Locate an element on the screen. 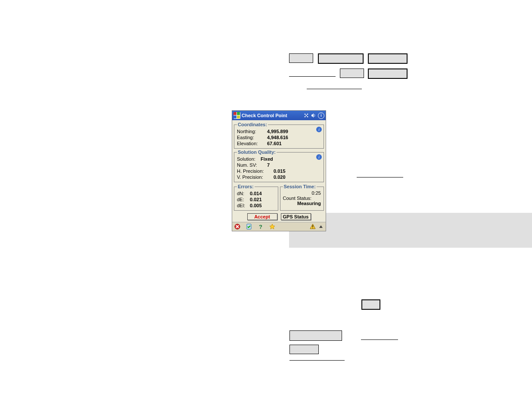 This screenshot has height=411, width=532. warning-icon is located at coordinates (313, 227).